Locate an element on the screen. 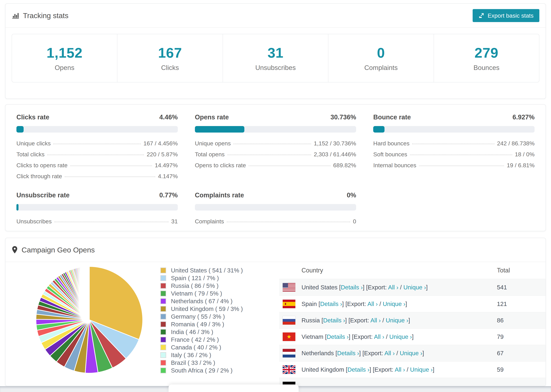 This screenshot has width=551, height=392. rate-value: 0.77% is located at coordinates (169, 195).